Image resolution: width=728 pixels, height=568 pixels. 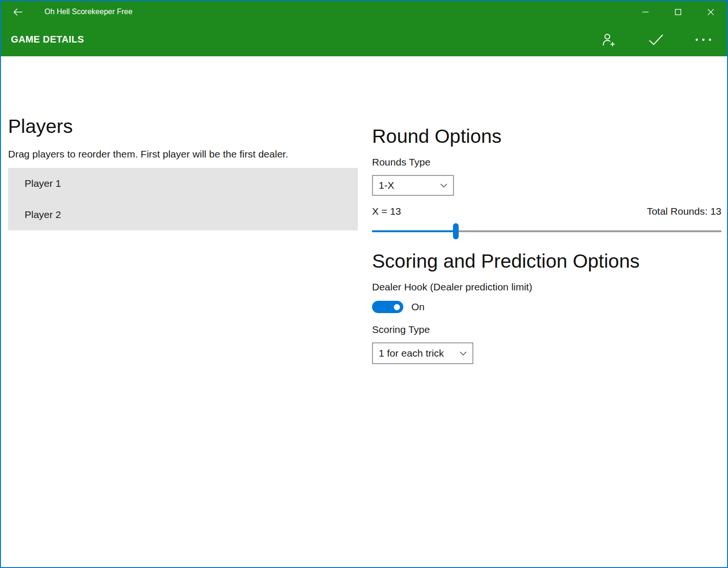 What do you see at coordinates (656, 40) in the screenshot?
I see `accept-button` at bounding box center [656, 40].